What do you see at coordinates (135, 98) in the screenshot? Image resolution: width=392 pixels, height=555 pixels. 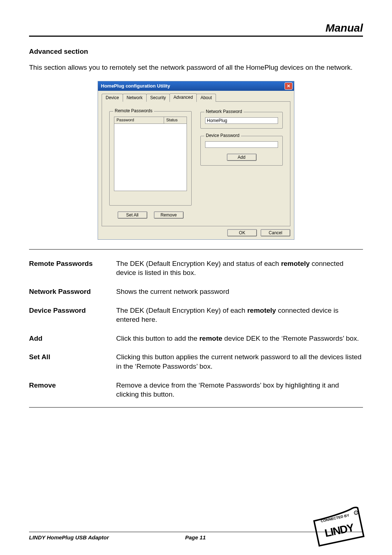 I see `tab-network: Network` at bounding box center [135, 98].